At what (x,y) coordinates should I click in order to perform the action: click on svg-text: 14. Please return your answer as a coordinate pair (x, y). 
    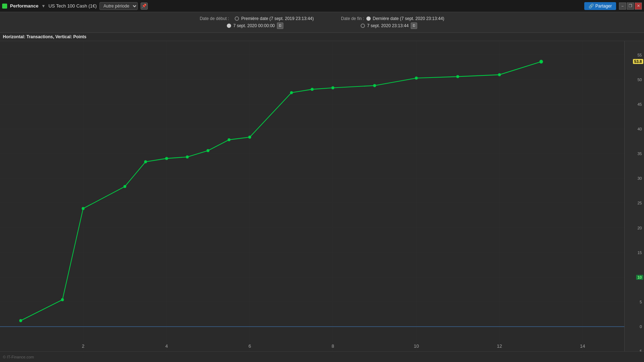
    Looking at the image, I should click on (582, 346).